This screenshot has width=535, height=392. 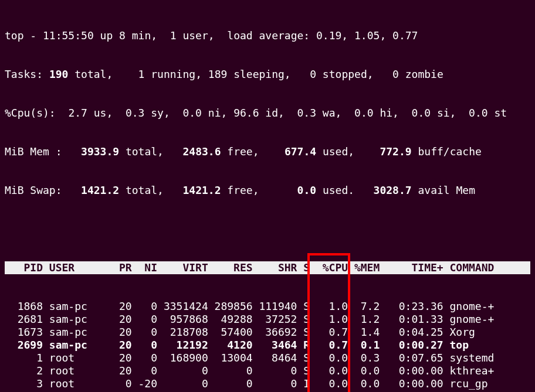 What do you see at coordinates (275, 268) in the screenshot?
I see `col-shr: SHR` at bounding box center [275, 268].